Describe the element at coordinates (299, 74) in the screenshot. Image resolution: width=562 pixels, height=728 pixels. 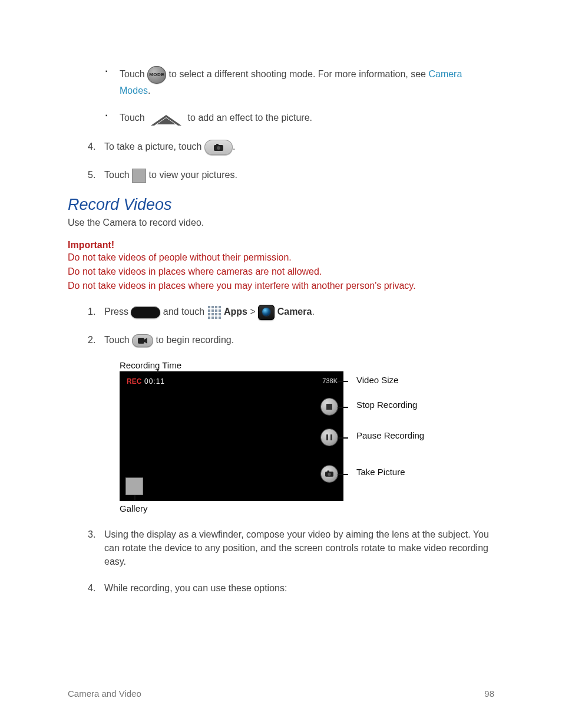
I see `text: to select a different shooting mode. For…` at that location.